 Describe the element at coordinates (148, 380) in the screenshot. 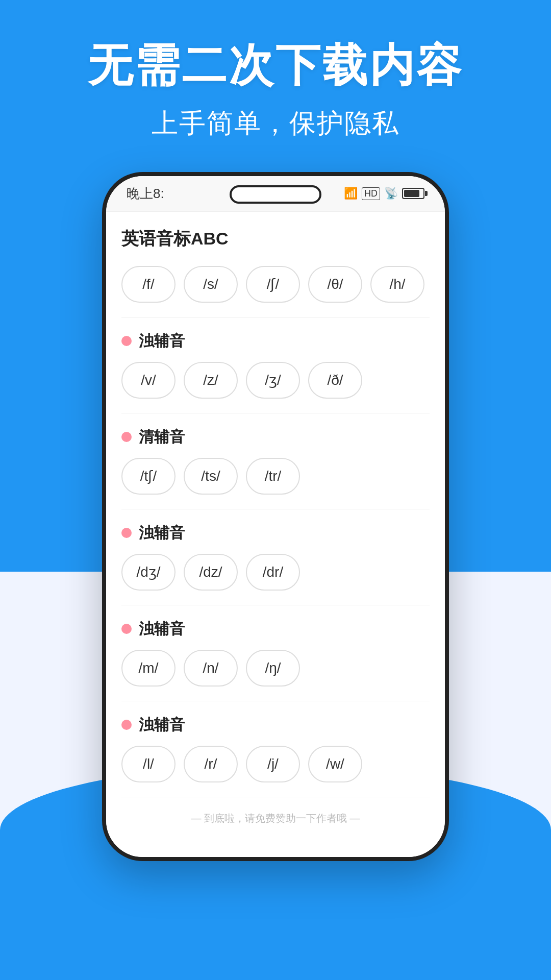

I see `symbol-v: /v/` at that location.